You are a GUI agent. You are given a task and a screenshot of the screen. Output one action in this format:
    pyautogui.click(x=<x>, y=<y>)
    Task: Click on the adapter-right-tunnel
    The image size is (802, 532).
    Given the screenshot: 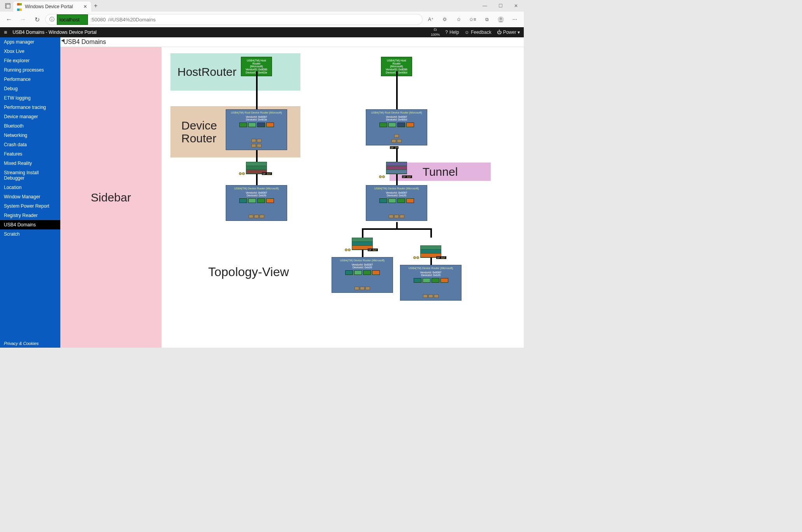 What is the action you would take?
    pyautogui.click(x=397, y=168)
    